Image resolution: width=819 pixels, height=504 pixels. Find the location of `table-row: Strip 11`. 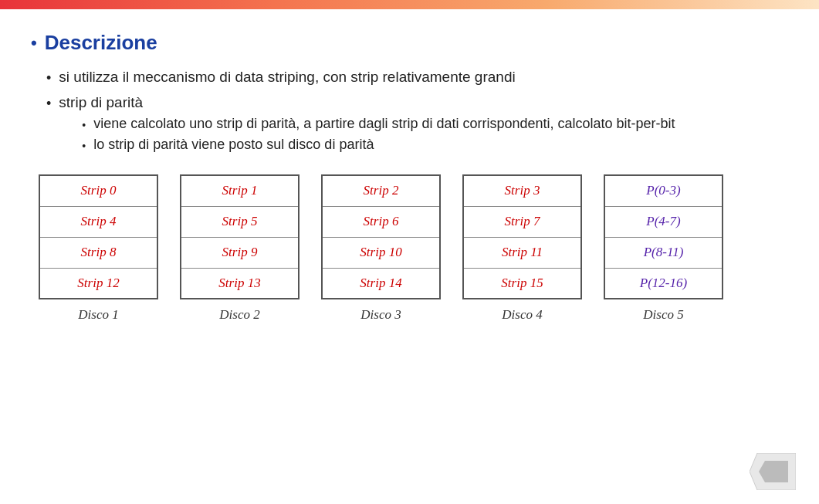

table-row: Strip 11 is located at coordinates (522, 252).